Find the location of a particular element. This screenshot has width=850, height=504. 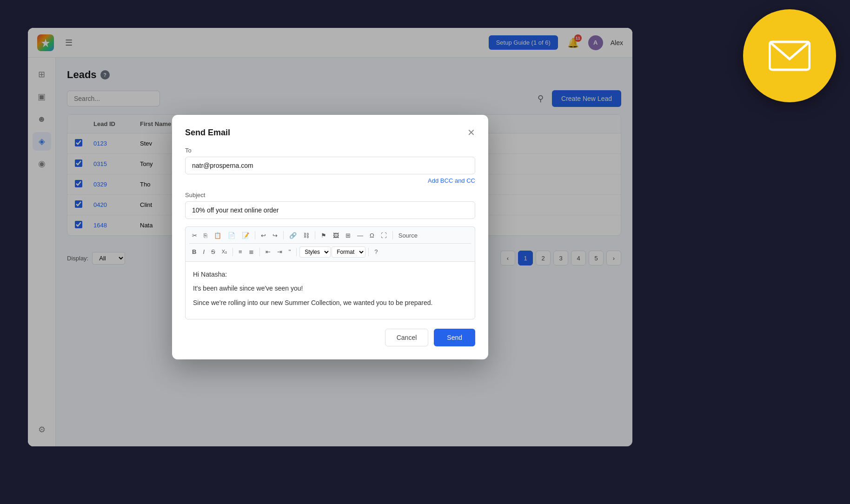

rte-strikethrough-button: S is located at coordinates (213, 252).